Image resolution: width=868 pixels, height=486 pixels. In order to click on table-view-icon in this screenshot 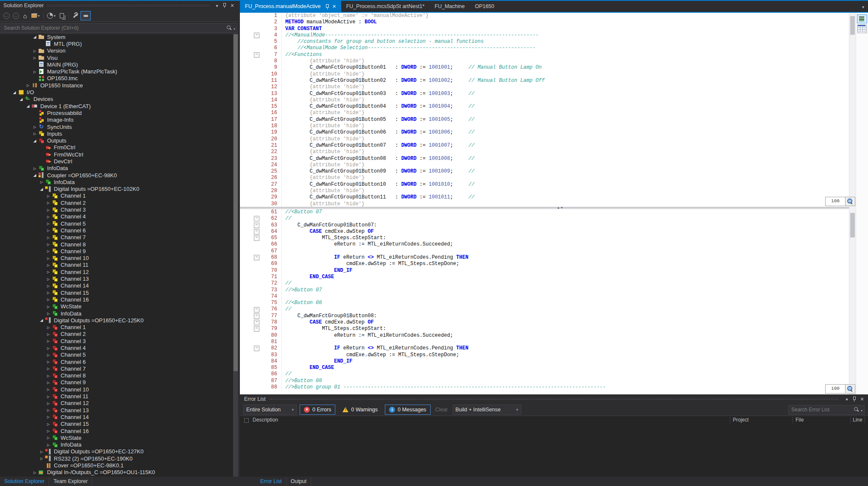, I will do `click(862, 29)`.